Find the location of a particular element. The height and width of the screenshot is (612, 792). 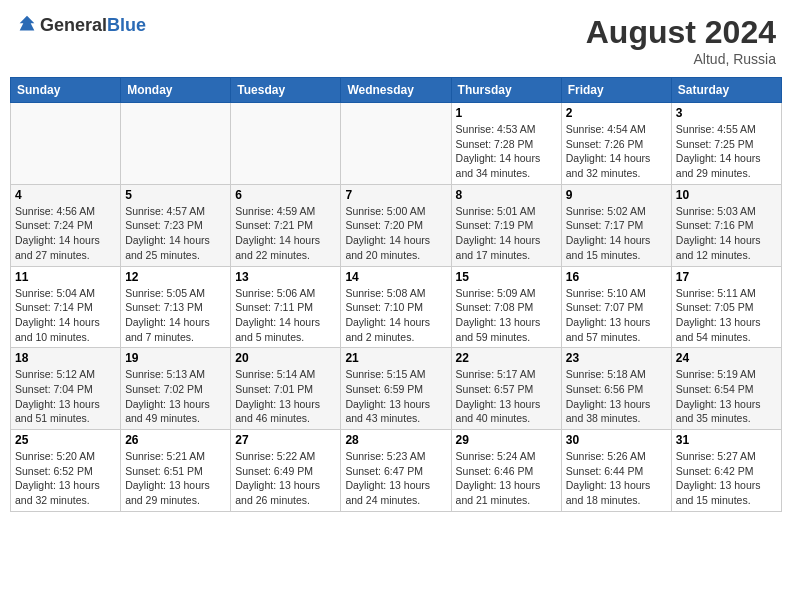

day-info: Sunrise: 5:22 AM Sunset: 6:49 PM Dayligh… is located at coordinates (286, 478).